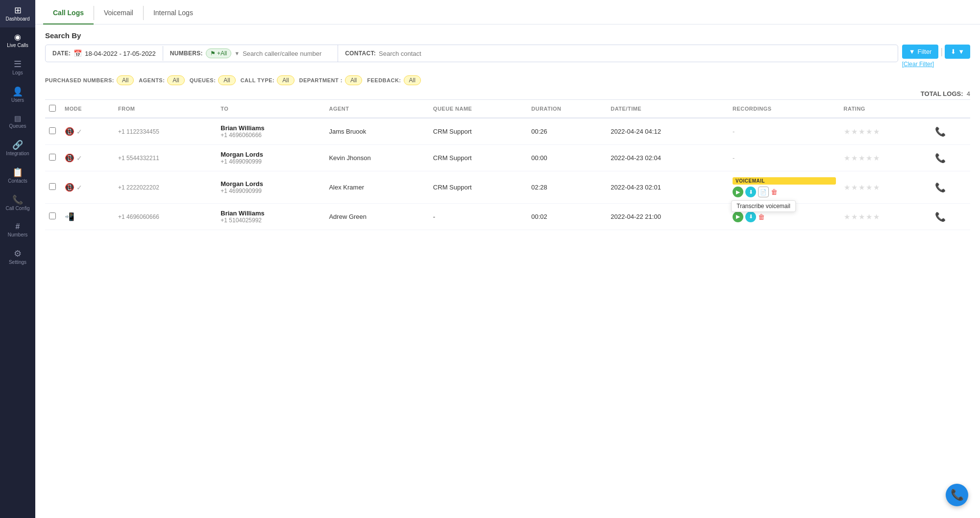 This screenshot has width=980, height=518. Describe the element at coordinates (166, 131) in the screenshot. I see `row1-from: +1 1122334455` at that location.